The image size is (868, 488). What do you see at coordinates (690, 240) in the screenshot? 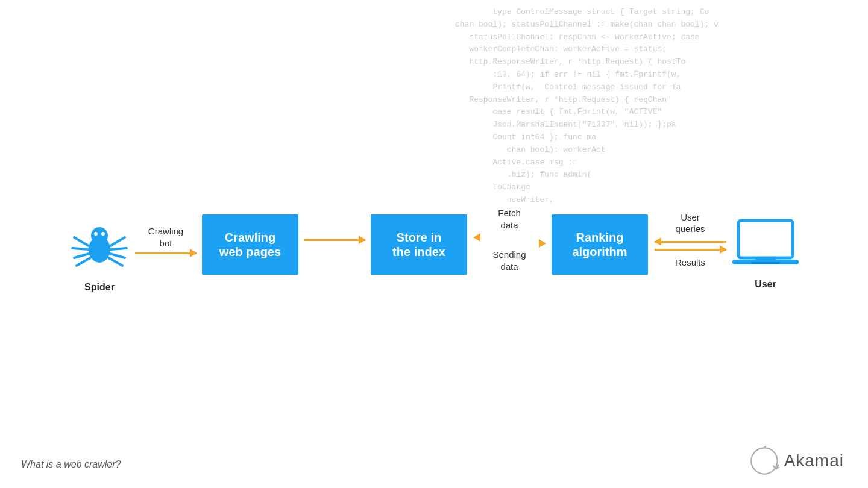
I see `arrow-double-2: Userqueries Results` at bounding box center [690, 240].